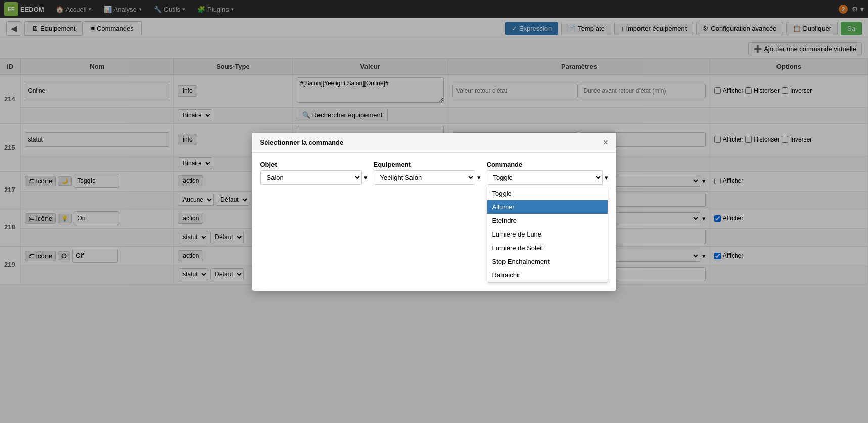  What do you see at coordinates (302, 143) in the screenshot?
I see `modal-title: Sélectionner la commande` at bounding box center [302, 143].